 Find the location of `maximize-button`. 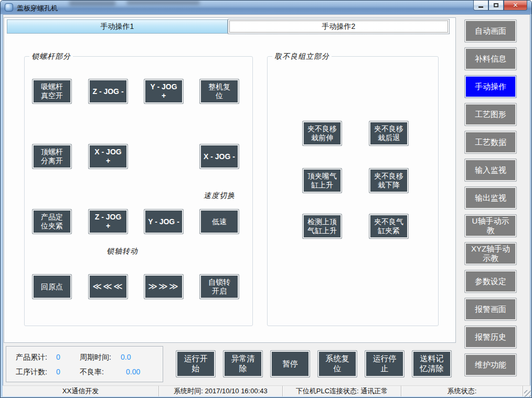

maximize-button is located at coordinates (496, 5).